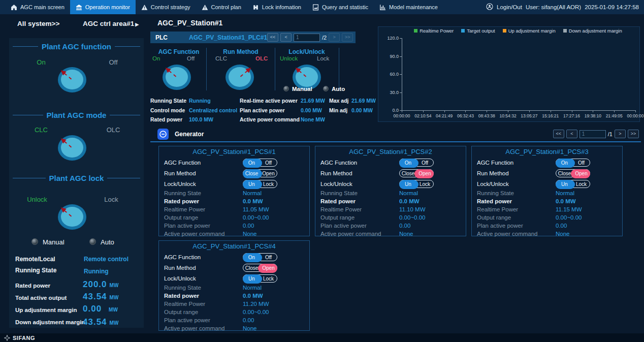 The width and height of the screenshot is (644, 342). I want to click on nav-item-control-strategy: Control strategy, so click(166, 7).